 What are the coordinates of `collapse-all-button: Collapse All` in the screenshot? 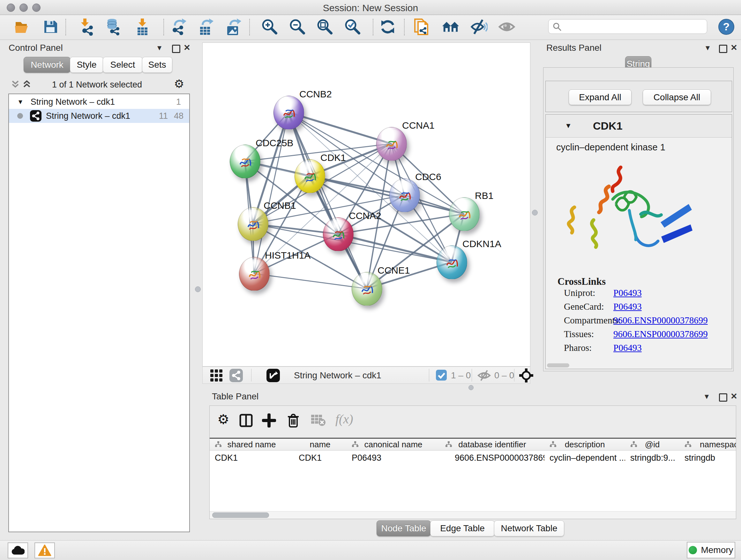 It's located at (677, 97).